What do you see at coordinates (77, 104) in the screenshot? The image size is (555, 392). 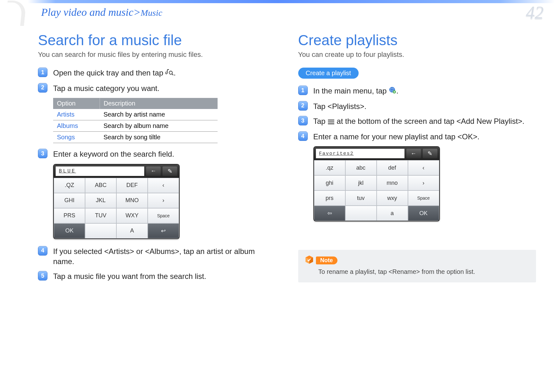 I see `opts-head-option: Option` at bounding box center [77, 104].